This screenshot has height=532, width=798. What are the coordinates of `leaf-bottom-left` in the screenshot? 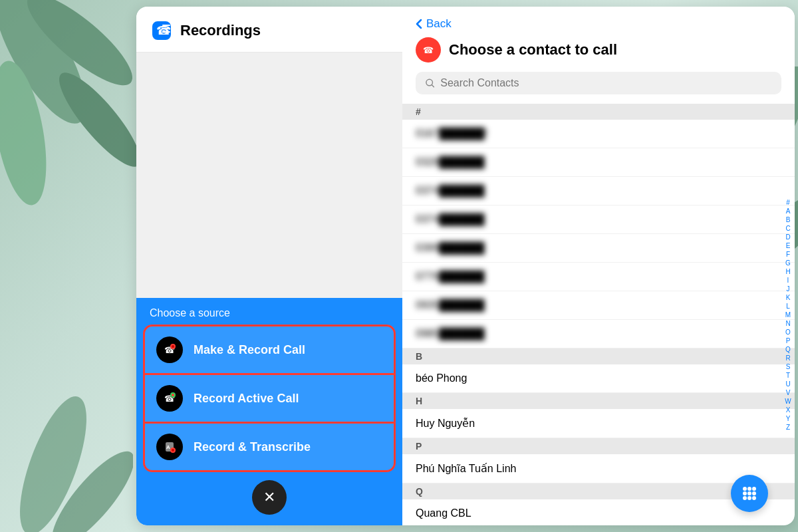 It's located at (66, 432).